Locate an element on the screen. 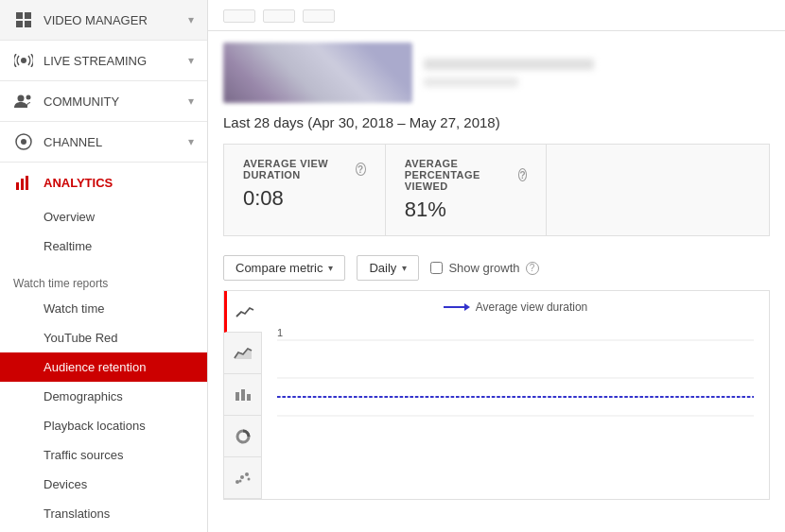  video-title-area is located at coordinates (597, 73).